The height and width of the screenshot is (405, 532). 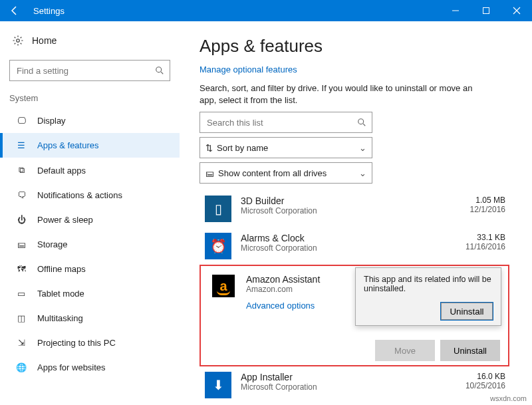 I want to click on sidebar-item-label: Tablet mode, so click(x=61, y=294).